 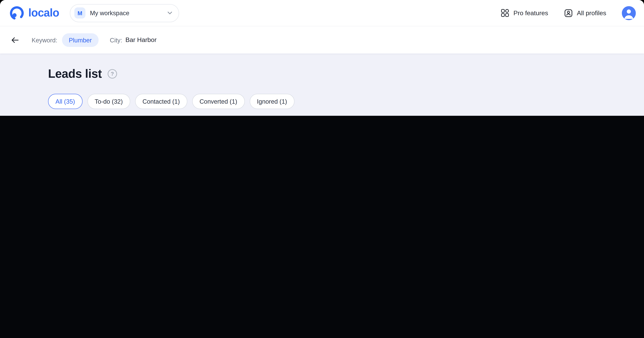 I want to click on apps-grid-icon, so click(x=505, y=13).